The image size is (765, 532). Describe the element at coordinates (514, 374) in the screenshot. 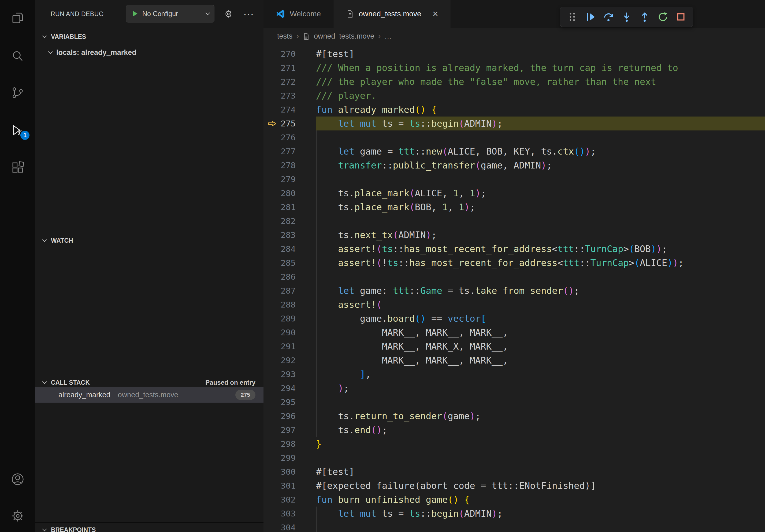

I see `code-line-293: 293 ],` at that location.